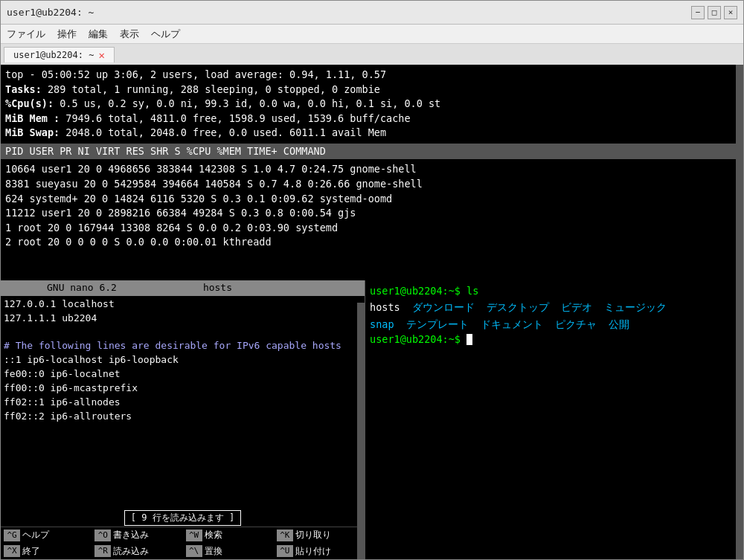 This screenshot has height=560, width=744. Describe the element at coordinates (385, 307) in the screenshot. I see `bash-file-hosts: hosts` at that location.